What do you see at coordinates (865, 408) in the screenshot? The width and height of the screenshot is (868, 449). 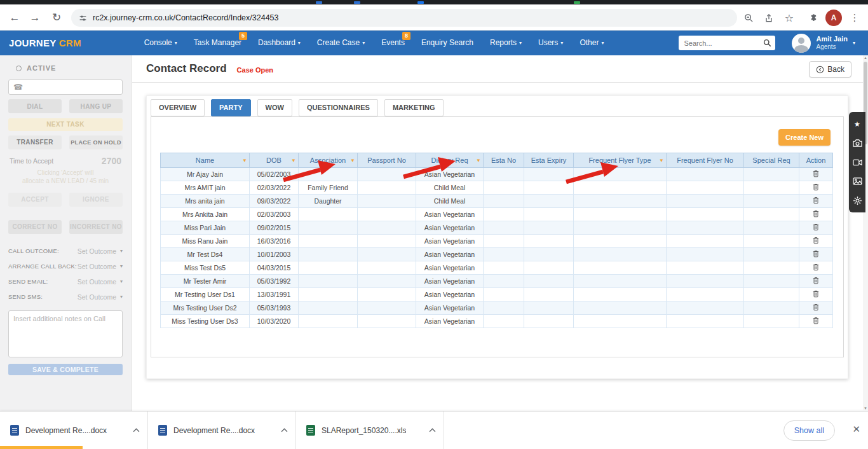 I see `scroll-down-icon: ▼` at bounding box center [865, 408].